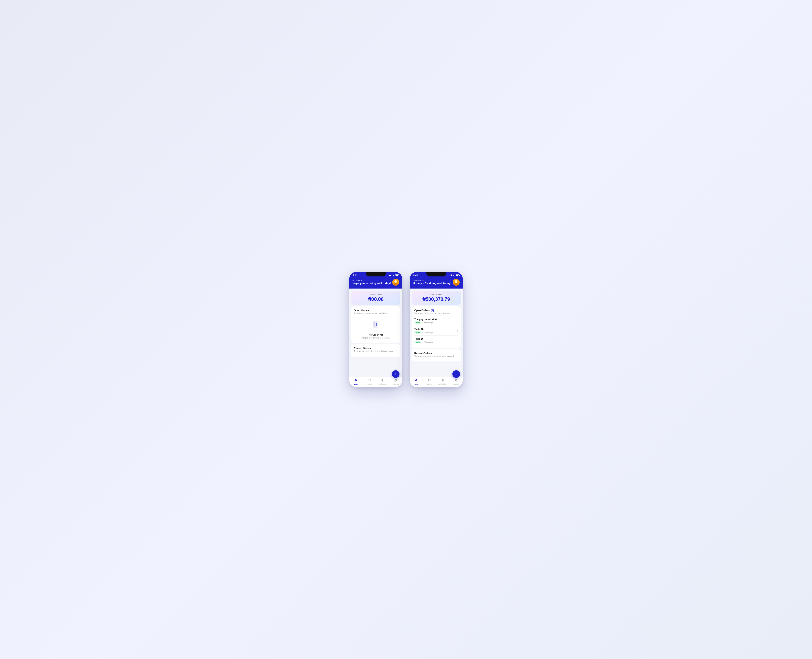 Image resolution: width=812 pixels, height=659 pixels. I want to click on sales-amount-2: ₦500,370.79, so click(436, 299).